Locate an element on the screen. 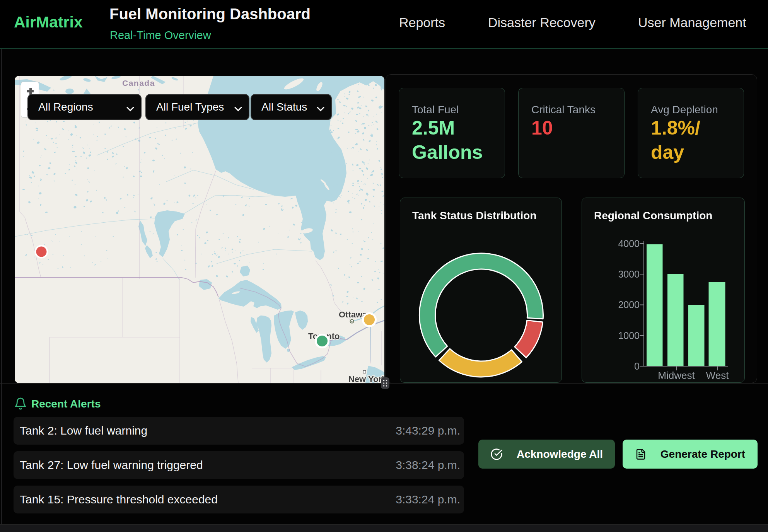  svg-text: 3000 is located at coordinates (629, 274).